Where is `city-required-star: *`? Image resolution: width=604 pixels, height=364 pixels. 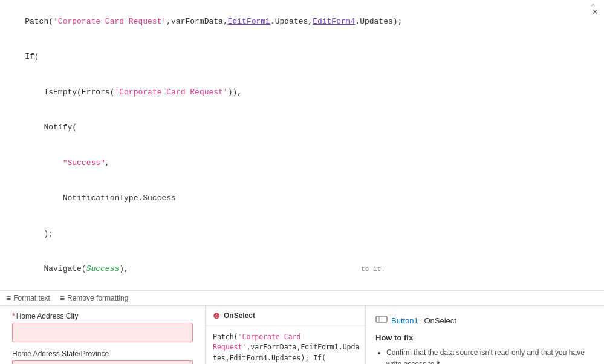
city-required-star: * is located at coordinates (13, 316).